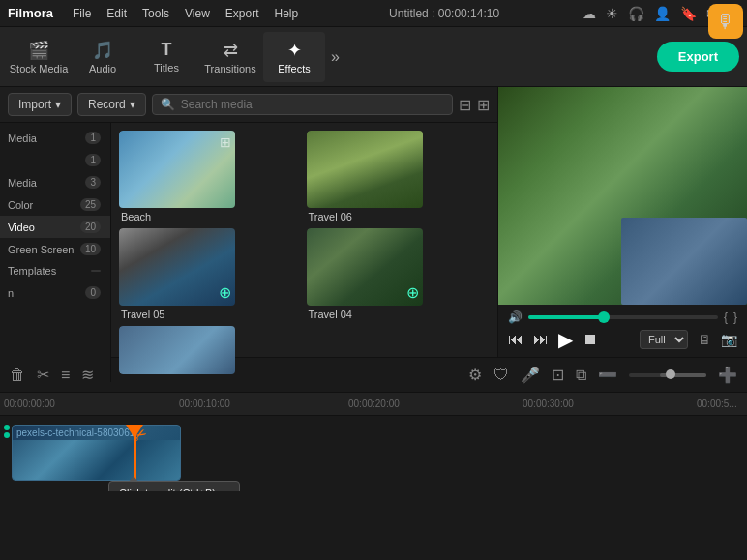  Describe the element at coordinates (17, 375) in the screenshot. I see `delete-button: 🗑` at that location.